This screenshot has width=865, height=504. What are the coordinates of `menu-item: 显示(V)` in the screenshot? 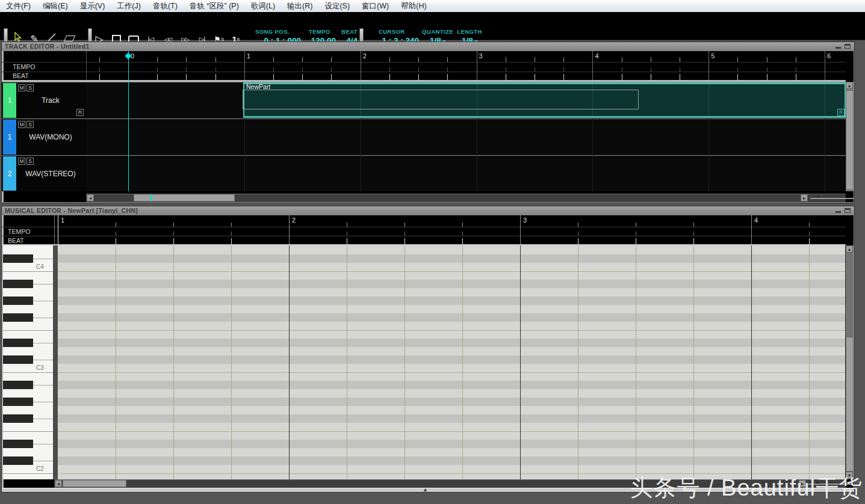 It's located at (93, 6).